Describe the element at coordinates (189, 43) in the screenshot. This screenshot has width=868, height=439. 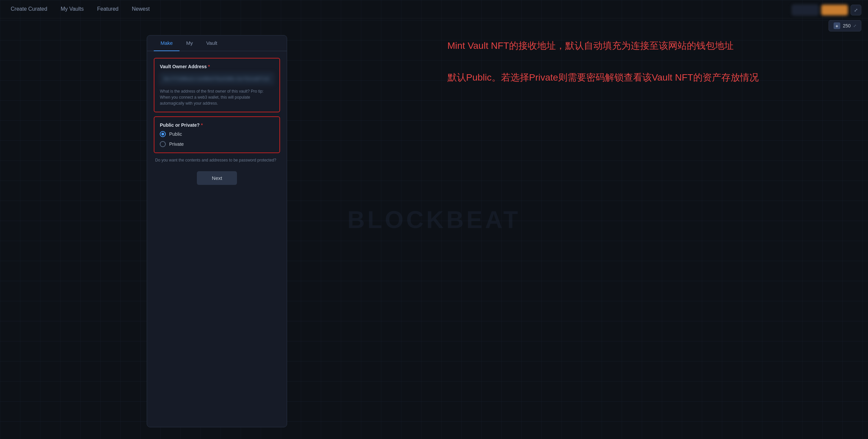
I see `tab-my: My` at that location.